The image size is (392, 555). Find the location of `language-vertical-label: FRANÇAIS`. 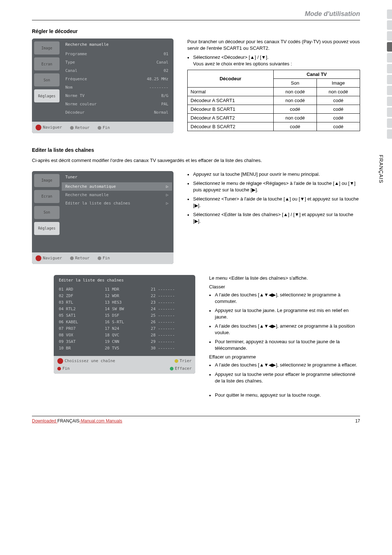

language-vertical-label: FRANÇAIS is located at coordinates (381, 169).